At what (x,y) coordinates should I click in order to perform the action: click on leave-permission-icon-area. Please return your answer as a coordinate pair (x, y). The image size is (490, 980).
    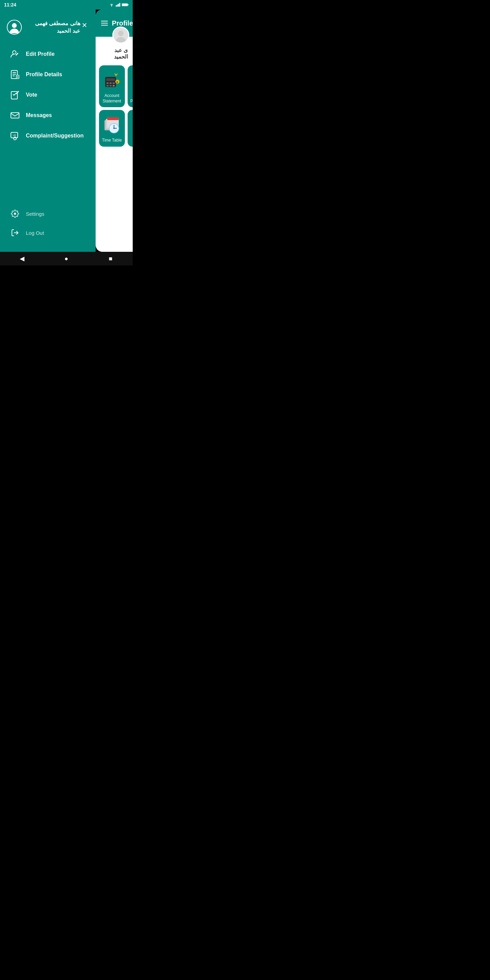
    Looking at the image, I should click on (132, 80).